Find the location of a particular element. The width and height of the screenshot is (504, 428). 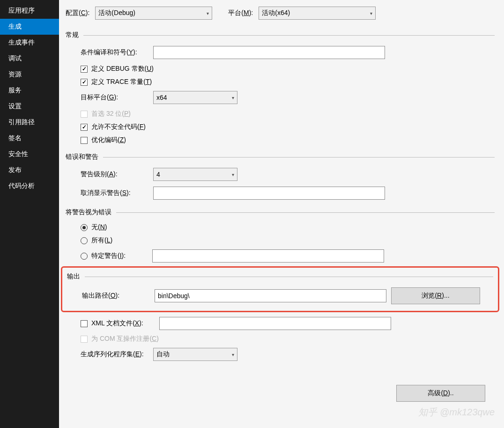

output-path-label: 输出路径(O): is located at coordinates (118, 296).